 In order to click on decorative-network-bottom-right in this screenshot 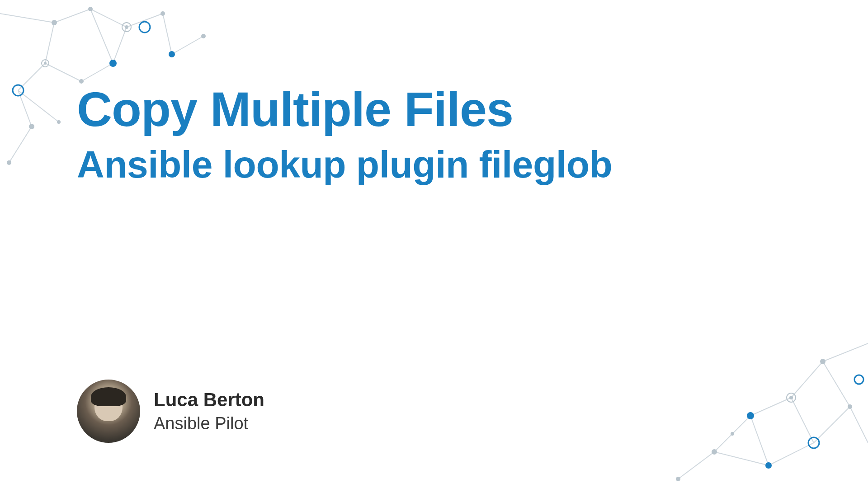, I will do `click(750, 402)`.